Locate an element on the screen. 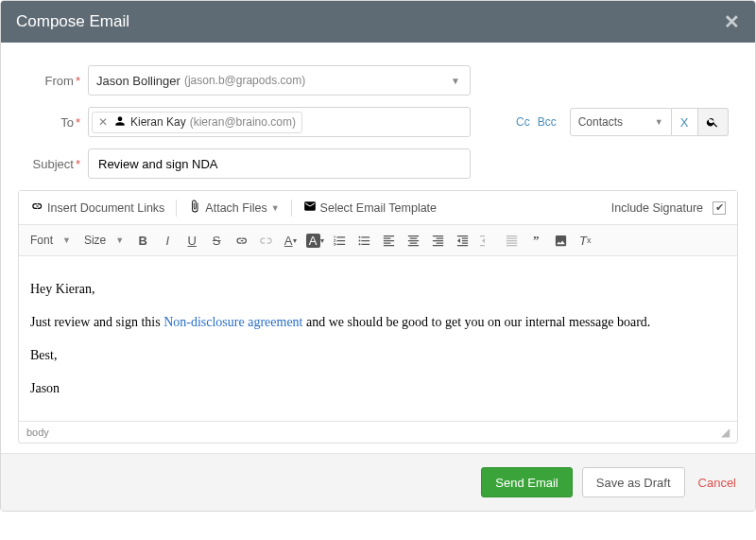  align-left-button is located at coordinates (388, 240).